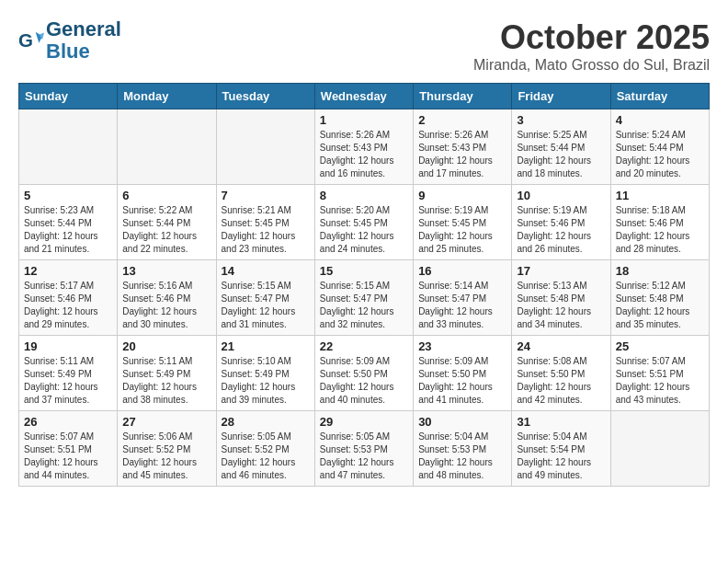 The height and width of the screenshot is (563, 728). I want to click on day-info: Sunrise: 5:25 AMSunset: 5:44 PMDaylight:…, so click(561, 155).